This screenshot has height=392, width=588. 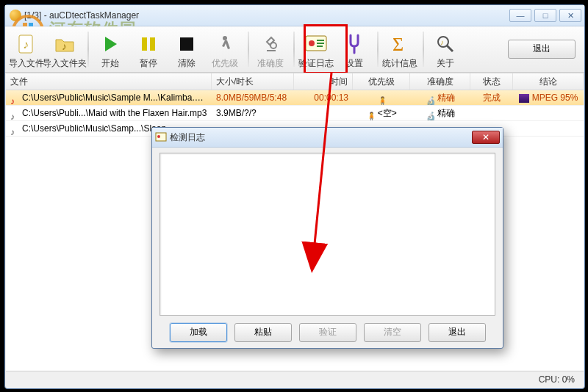 I want to click on music-folder-icon: ♪, so click(x=65, y=44).